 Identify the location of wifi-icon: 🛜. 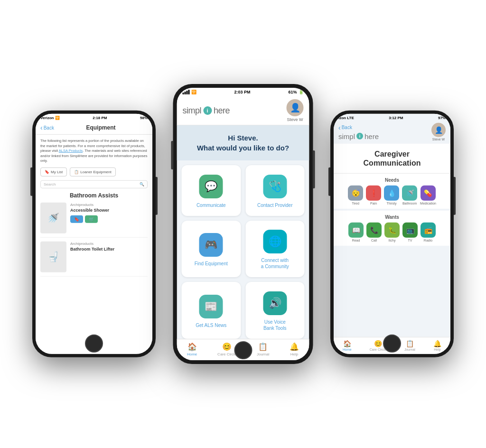
(194, 92).